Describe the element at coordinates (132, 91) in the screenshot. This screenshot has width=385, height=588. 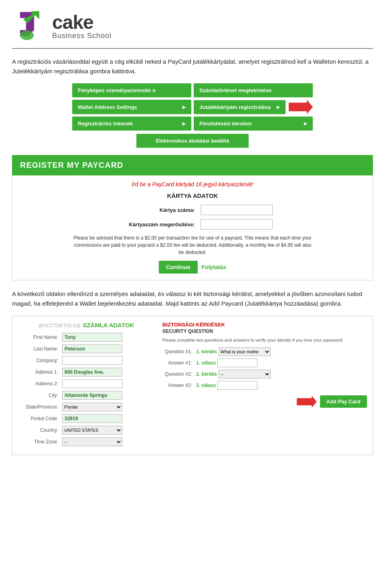
I see `menu-btn-fenykepes: Fényképes személyazonosító o` at that location.